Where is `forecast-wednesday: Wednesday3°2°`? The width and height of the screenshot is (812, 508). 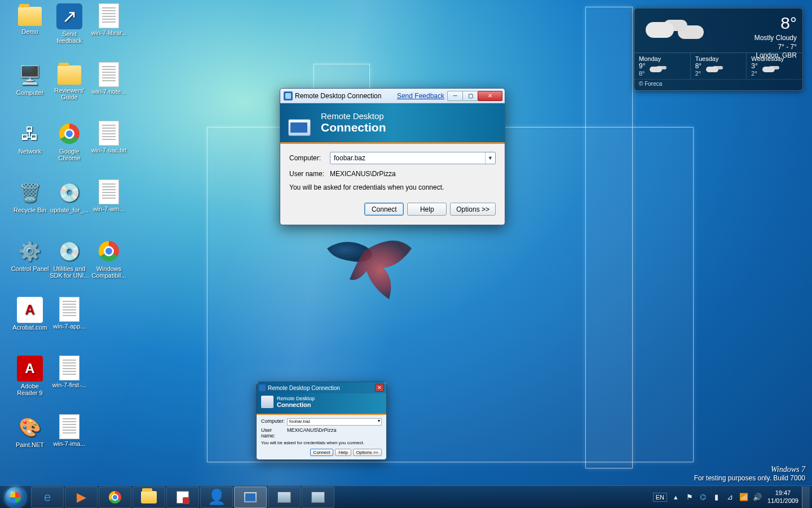
forecast-wednesday: Wednesday3°2° is located at coordinates (775, 66).